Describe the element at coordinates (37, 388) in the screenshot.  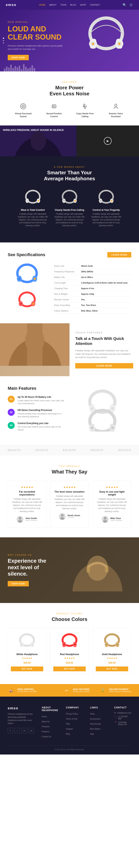
I see `main-features-title: Main Features` at that location.